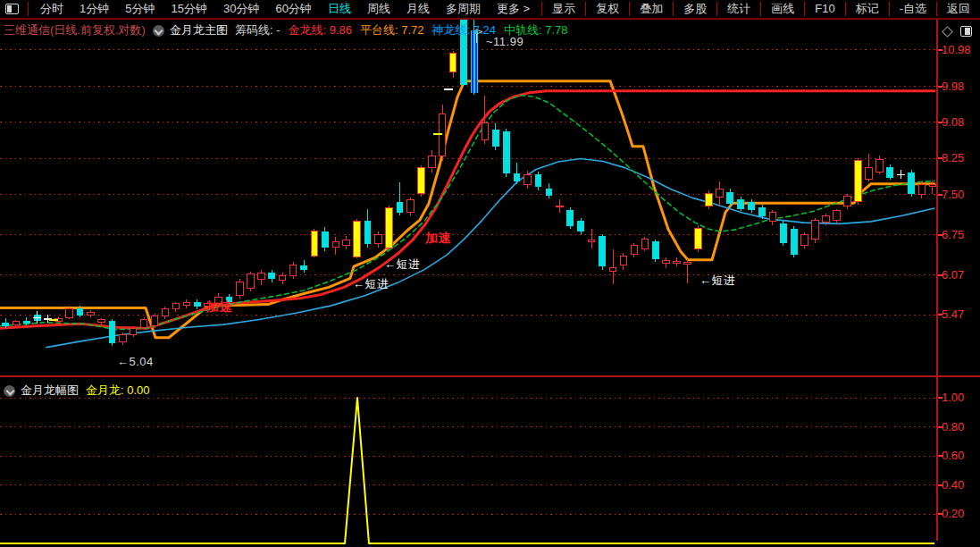  Describe the element at coordinates (960, 456) in the screenshot. I see `sub-y-label: 0.60` at that location.